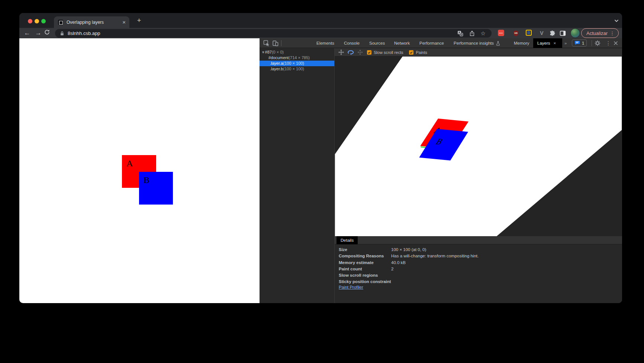 Image resolution: width=644 pixels, height=363 pixels. I want to click on refresh-button-label: Actualizar, so click(598, 33).